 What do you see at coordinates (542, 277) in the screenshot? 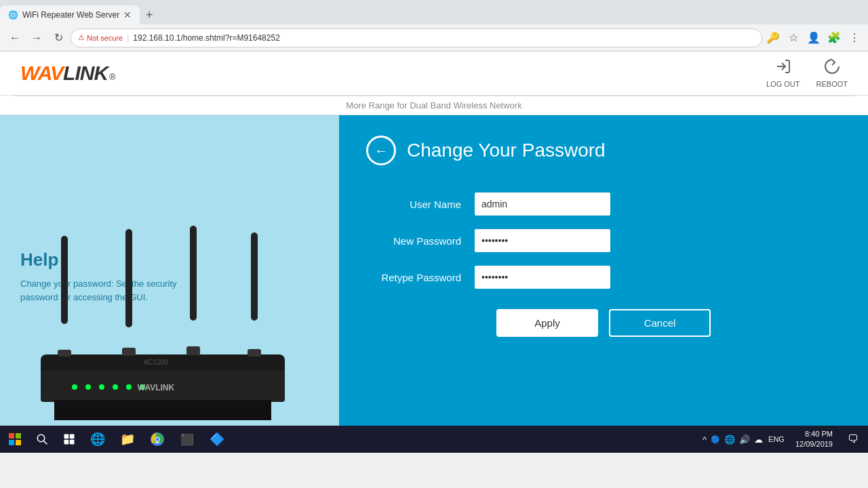
I see `retype-password-input` at bounding box center [542, 277].